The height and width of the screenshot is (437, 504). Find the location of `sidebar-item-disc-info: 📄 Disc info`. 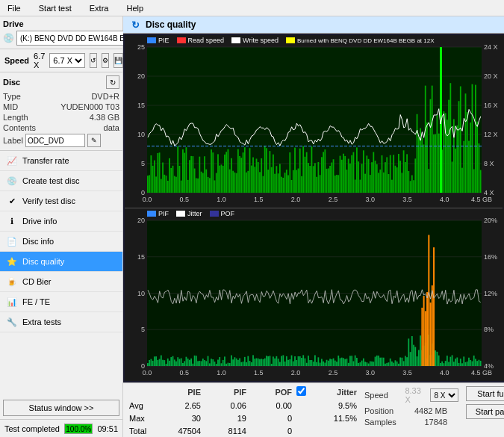

sidebar-item-disc-info: 📄 Disc info is located at coordinates (61, 242).